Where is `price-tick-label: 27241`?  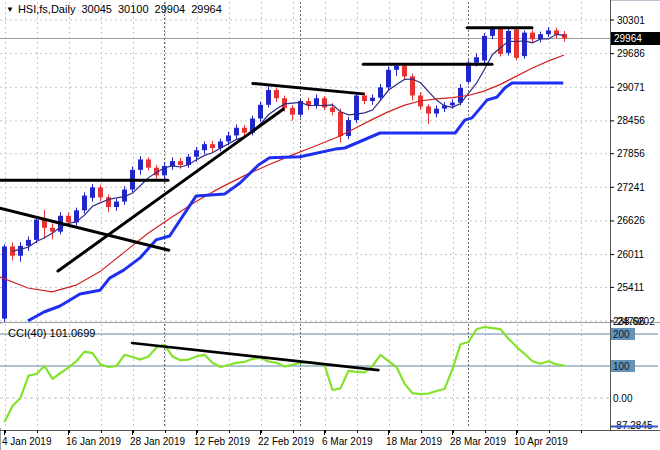
price-tick-label: 27241 is located at coordinates (631, 188).